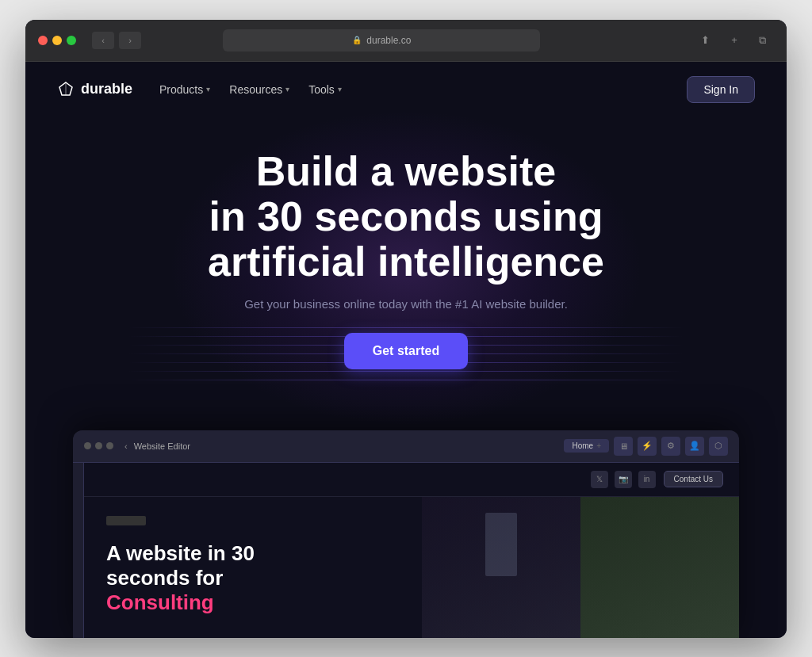  What do you see at coordinates (406, 351) in the screenshot?
I see `get-started-button: Get started` at bounding box center [406, 351].